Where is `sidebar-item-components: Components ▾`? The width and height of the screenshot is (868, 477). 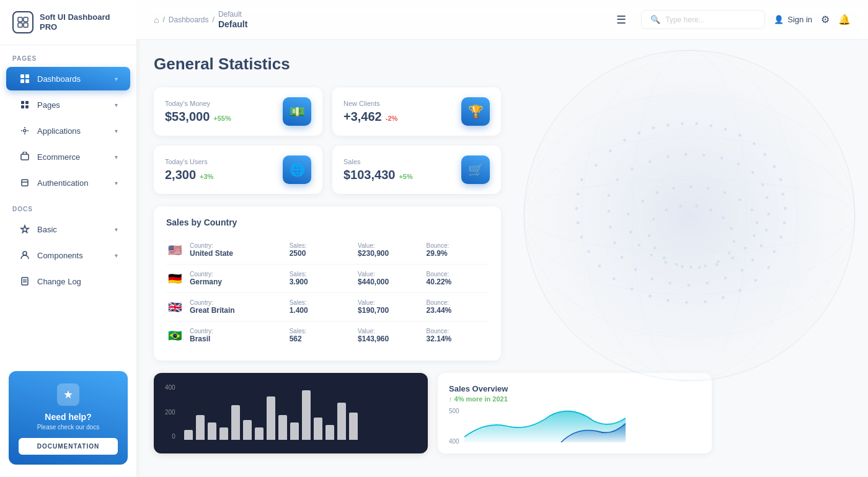 sidebar-item-components: Components ▾ is located at coordinates (68, 255).